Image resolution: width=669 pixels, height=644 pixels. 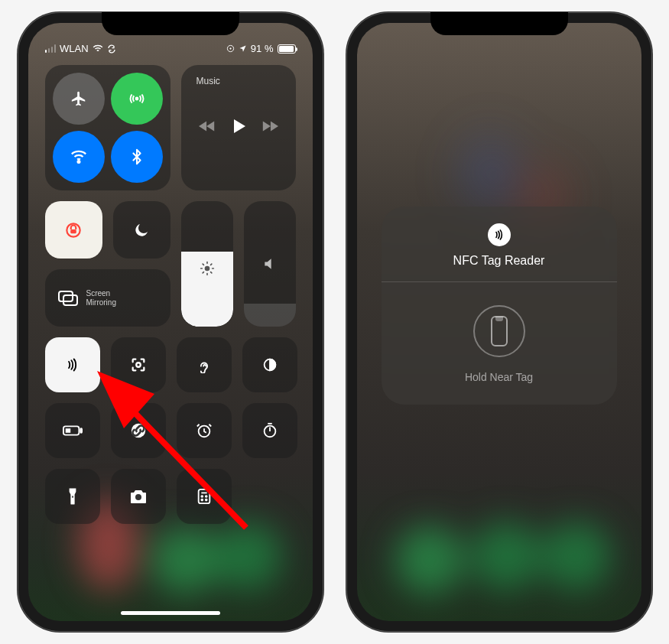 What do you see at coordinates (170, 431) in the screenshot?
I see `shortcut-grid` at bounding box center [170, 431].